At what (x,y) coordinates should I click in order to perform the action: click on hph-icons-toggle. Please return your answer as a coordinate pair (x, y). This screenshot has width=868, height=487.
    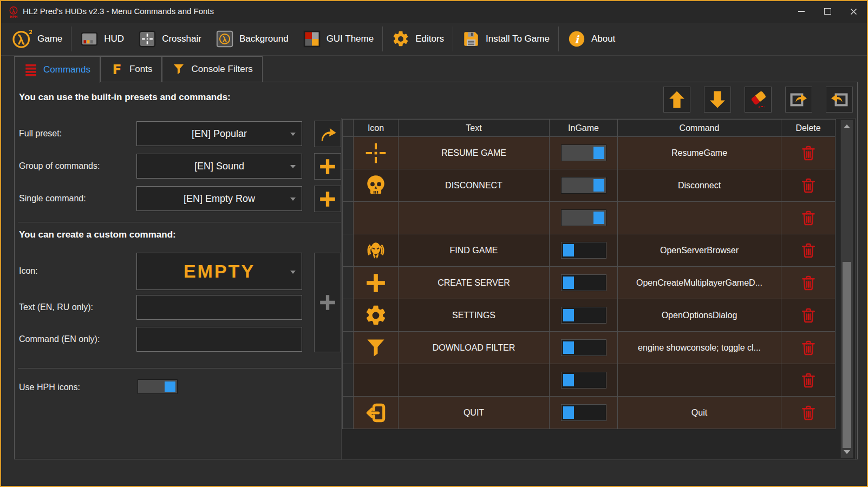
    Looking at the image, I should click on (158, 386).